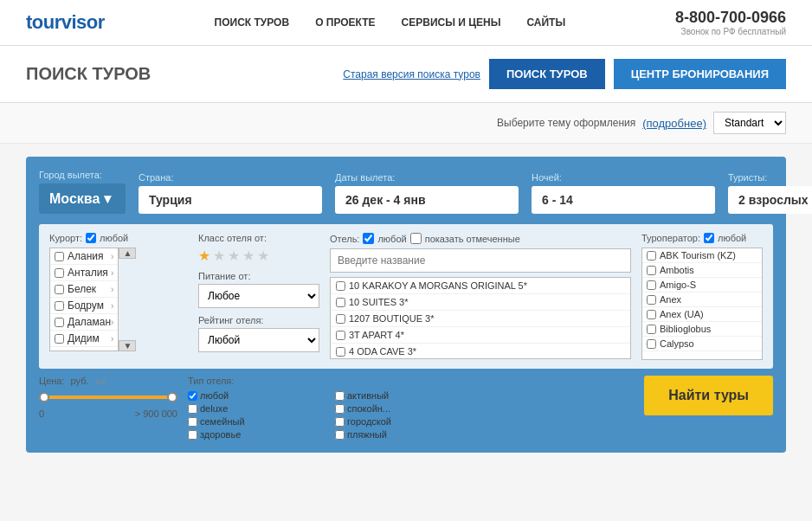  What do you see at coordinates (108, 397) in the screenshot?
I see `price-slider-track` at bounding box center [108, 397].